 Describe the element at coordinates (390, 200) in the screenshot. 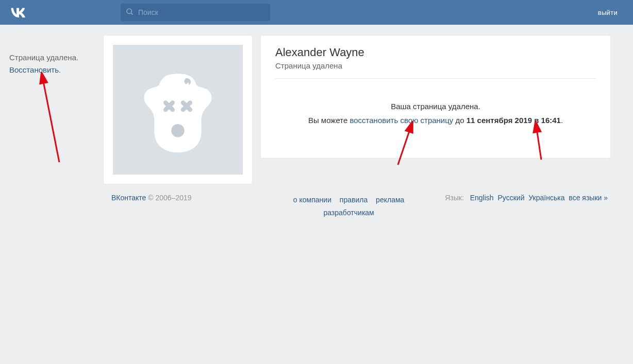

I see `footer-link-ads: реклама` at that location.